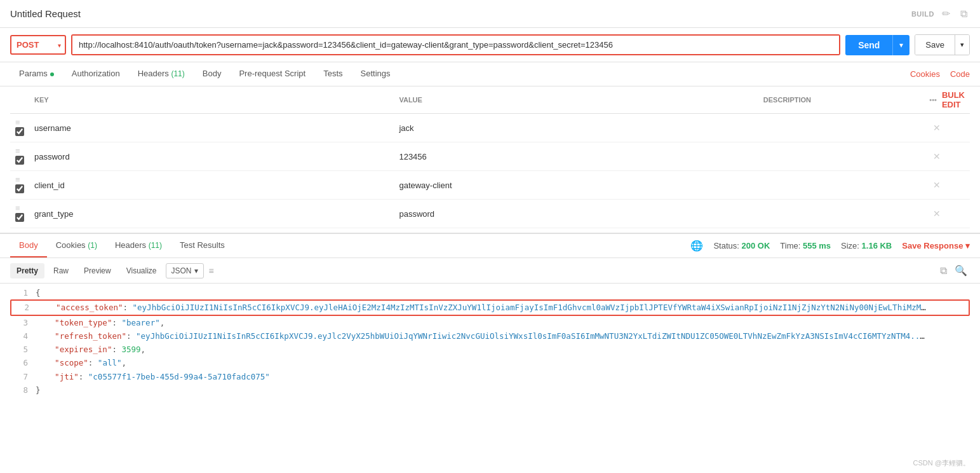 Image resolution: width=980 pixels, height=473 pixels. Describe the element at coordinates (212, 74) in the screenshot. I see `tab-body-label: Body` at that location.